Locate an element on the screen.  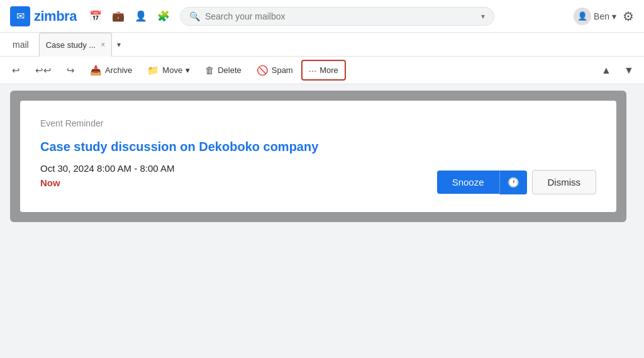
more-label: More is located at coordinates (329, 70).